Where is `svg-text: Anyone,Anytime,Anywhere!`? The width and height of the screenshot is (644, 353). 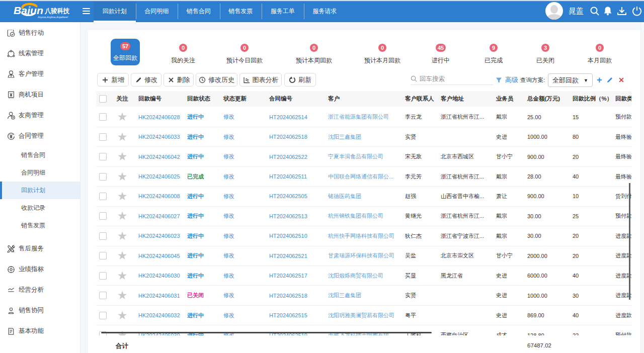
svg-text: Anyone,Anytime,Anywhere! is located at coordinates (52, 17).